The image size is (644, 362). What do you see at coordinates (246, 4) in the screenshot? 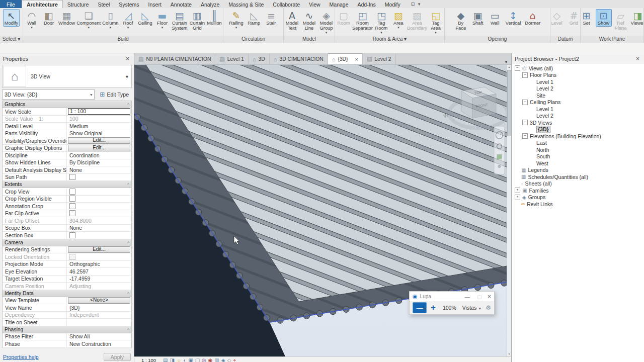
I see `ribbon-tab-massing-site: Massing & Site` at bounding box center [246, 4].